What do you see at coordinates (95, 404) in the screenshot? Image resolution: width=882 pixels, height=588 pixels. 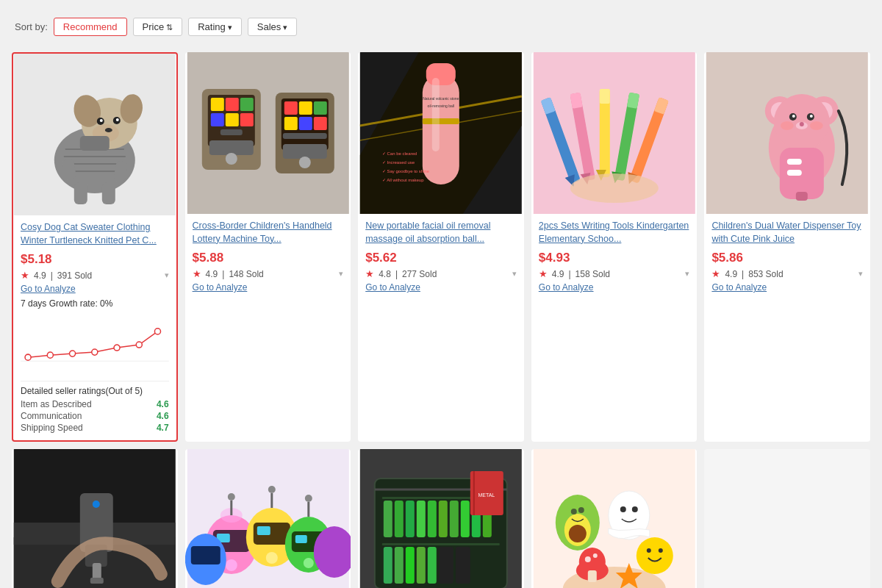 I see `rating-row-described: Item as Described 4.6` at bounding box center [95, 404].